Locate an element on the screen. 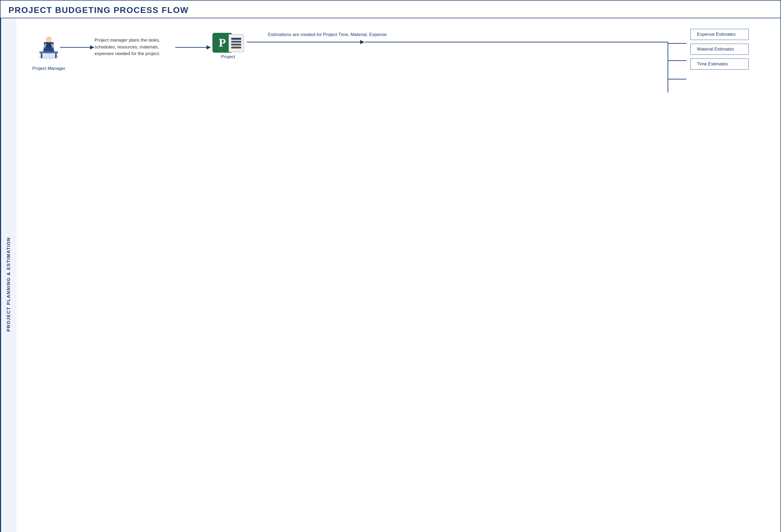 The height and width of the screenshot is (532, 781). l1-estim-text: Estimations are created for Project Time… is located at coordinates (327, 35).